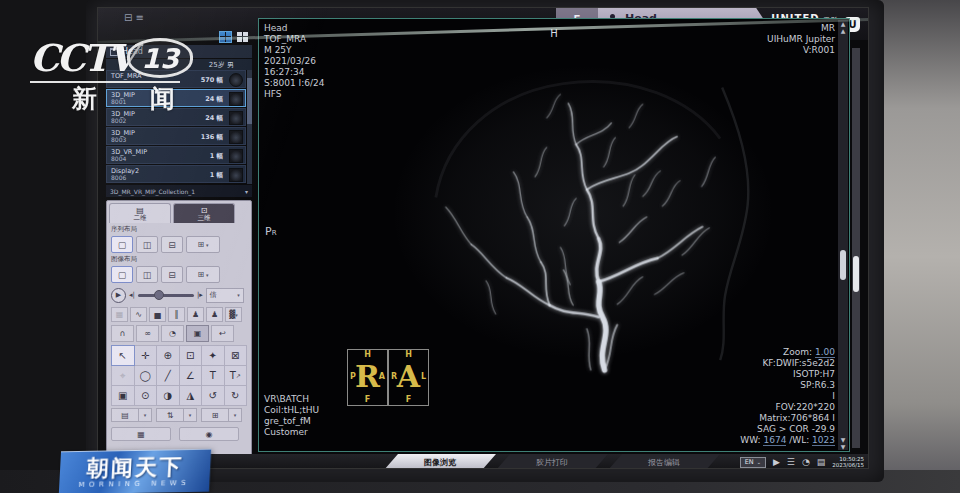 The width and height of the screenshot is (960, 493). Describe the element at coordinates (123, 356) in the screenshot. I see `select-tool-button: ↖` at that location.